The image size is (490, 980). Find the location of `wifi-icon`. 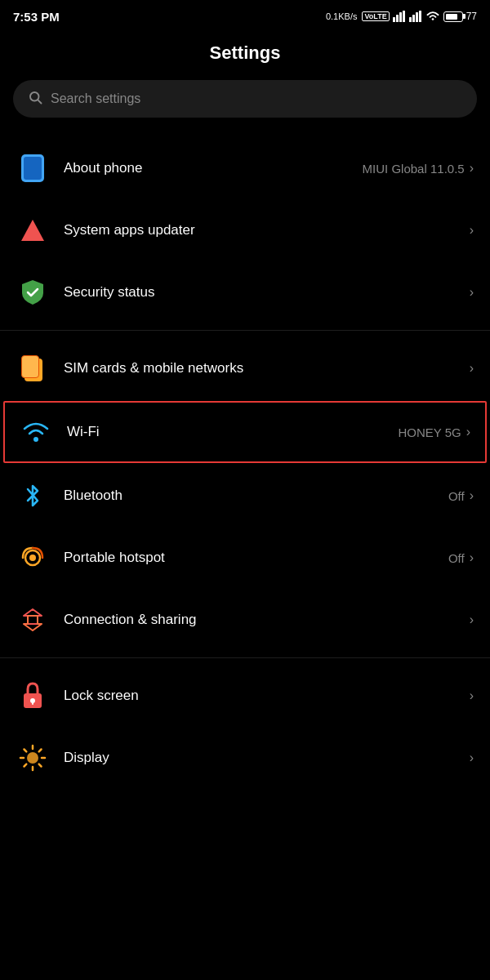

wifi-icon is located at coordinates (36, 432).